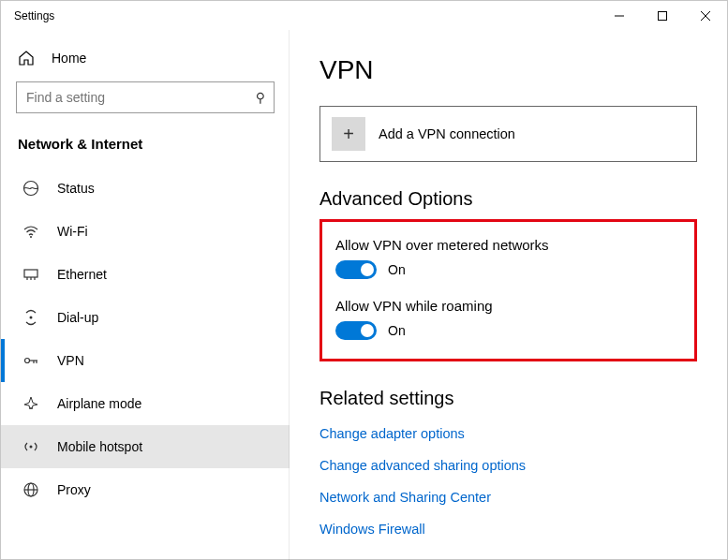  Describe the element at coordinates (508, 305) in the screenshot. I see `option2-label: Allow VPN while roaming` at that location.